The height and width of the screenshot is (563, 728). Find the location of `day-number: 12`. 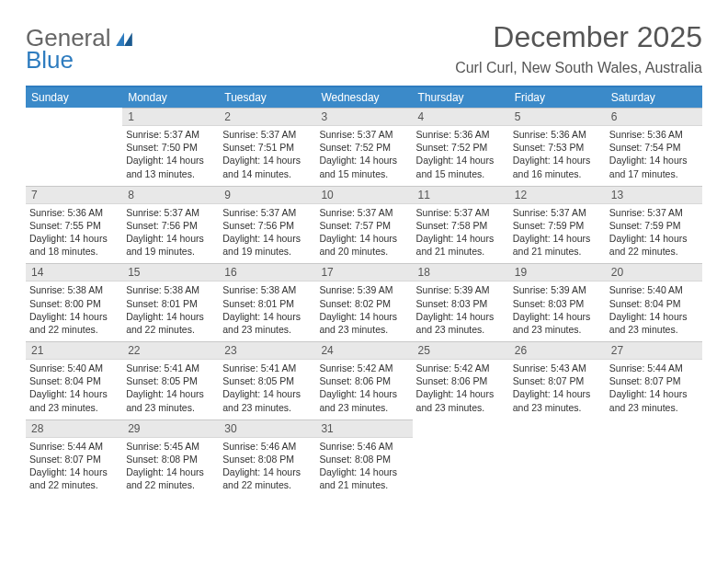

day-number: 12 is located at coordinates (557, 195).